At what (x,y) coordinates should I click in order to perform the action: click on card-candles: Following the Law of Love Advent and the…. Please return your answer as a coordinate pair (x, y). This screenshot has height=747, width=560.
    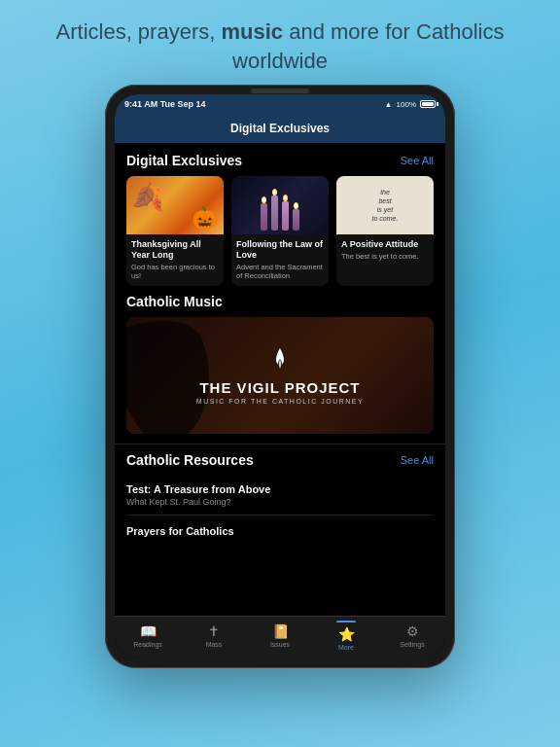
    Looking at the image, I should click on (280, 231).